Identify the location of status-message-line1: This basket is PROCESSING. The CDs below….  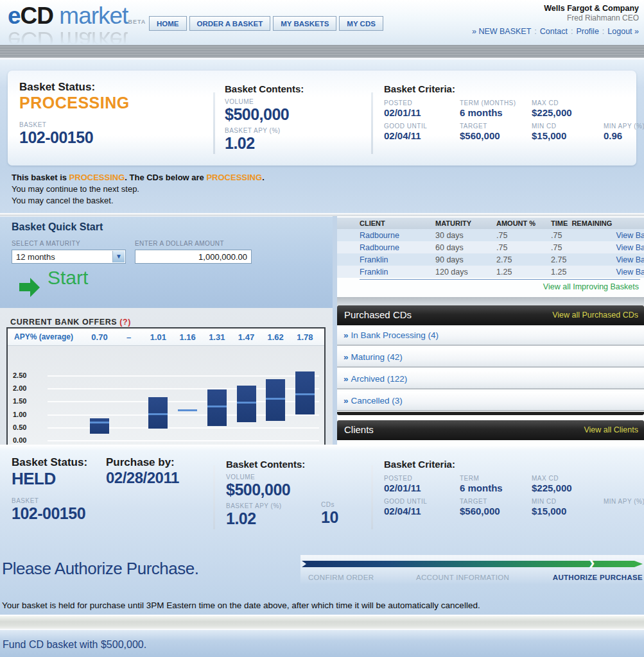
(138, 178).